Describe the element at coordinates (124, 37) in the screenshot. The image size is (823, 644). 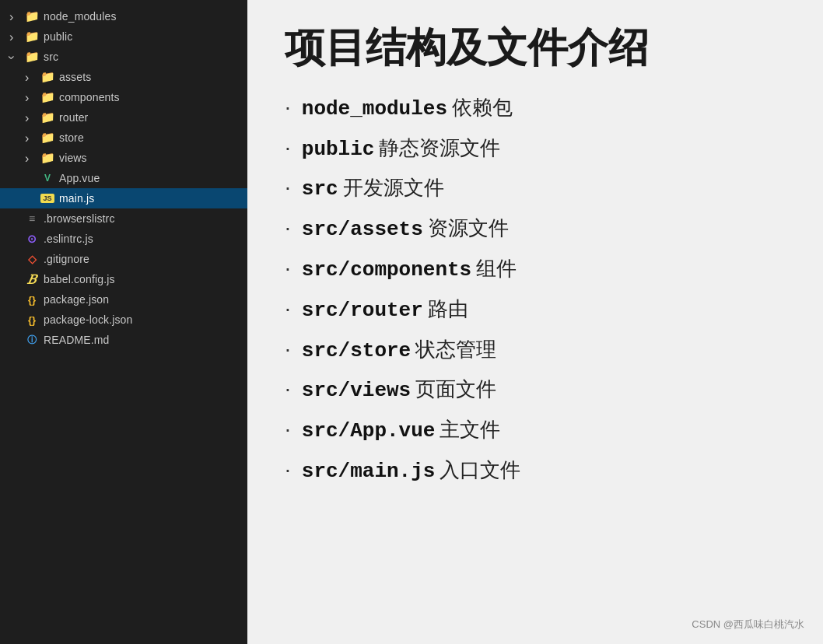
I see `sidebar-item-public: ›📁public` at that location.